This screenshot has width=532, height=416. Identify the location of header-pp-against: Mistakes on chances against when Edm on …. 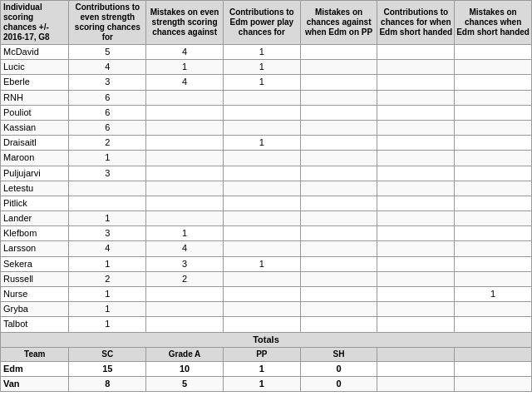
(339, 23).